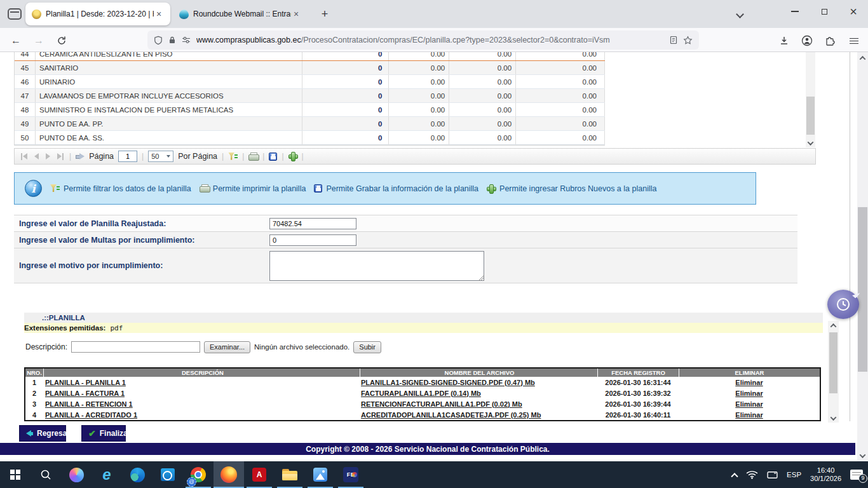 The height and width of the screenshot is (488, 868). Describe the element at coordinates (85, 383) in the screenshot. I see `file-descripcion-link: PLANILLA - PLANILLA 1` at that location.